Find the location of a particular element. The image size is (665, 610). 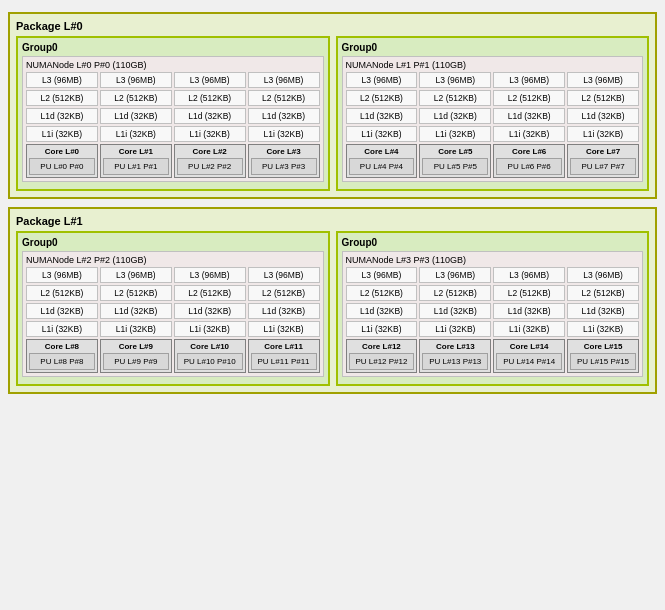

group: Group0NUMANode L#2 P#2 (110GB)L3 (96MB)L… is located at coordinates (173, 308).